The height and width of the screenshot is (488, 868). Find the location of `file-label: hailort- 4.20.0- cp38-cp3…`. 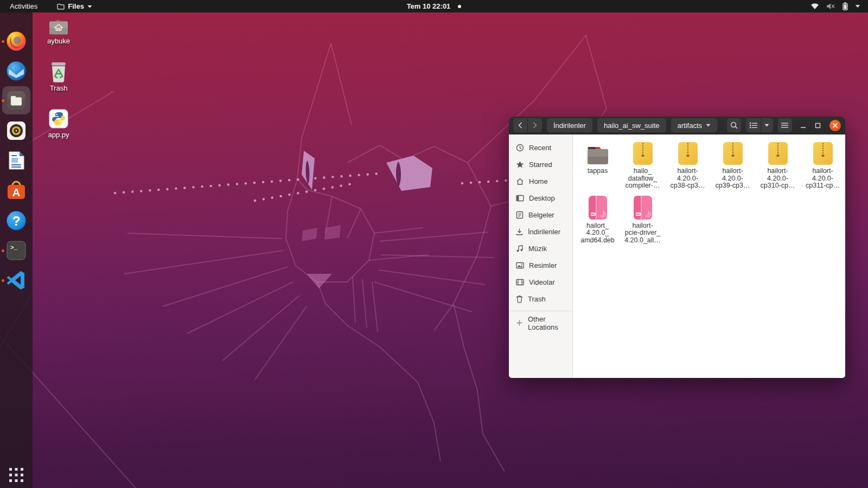

file-label: hailort- 4.20.0- cp38-cp3… is located at coordinates (688, 179).